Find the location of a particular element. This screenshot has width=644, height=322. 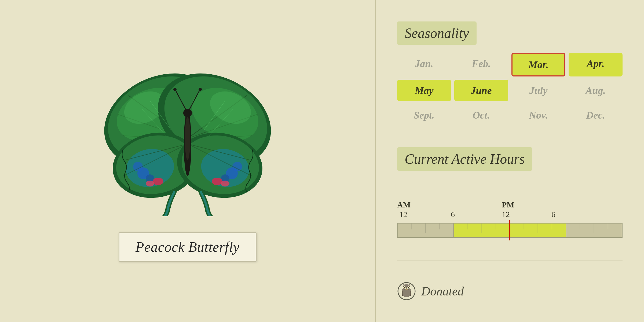

month-mar: Mar. is located at coordinates (538, 65).